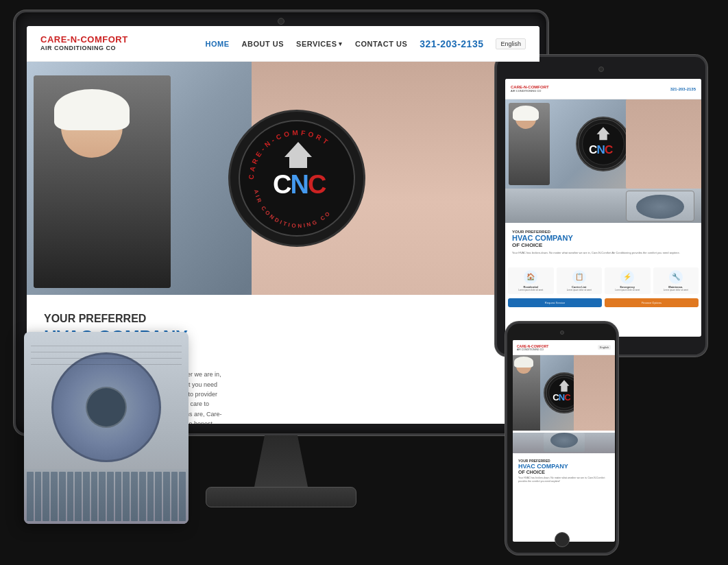 The image size is (728, 565). I want to click on phone-camera, so click(562, 333).